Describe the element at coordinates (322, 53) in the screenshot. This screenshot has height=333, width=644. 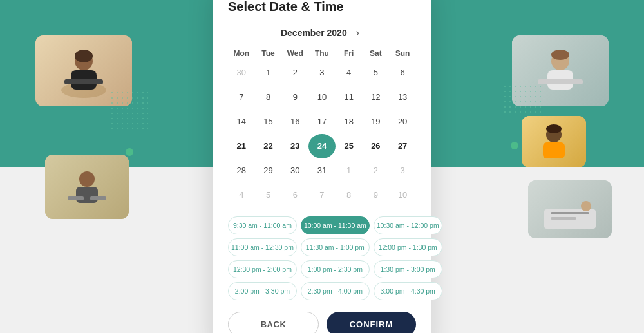
I see `weekday-header: Thu` at that location.